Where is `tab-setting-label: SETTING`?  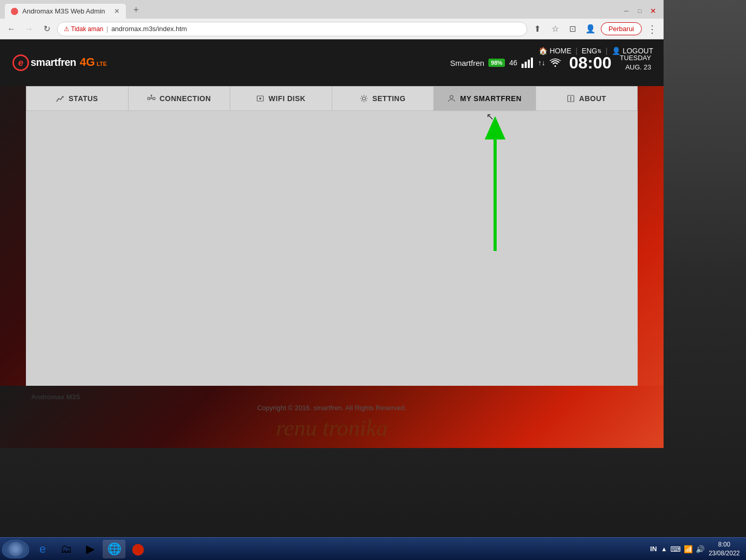 tab-setting-label: SETTING is located at coordinates (389, 99).